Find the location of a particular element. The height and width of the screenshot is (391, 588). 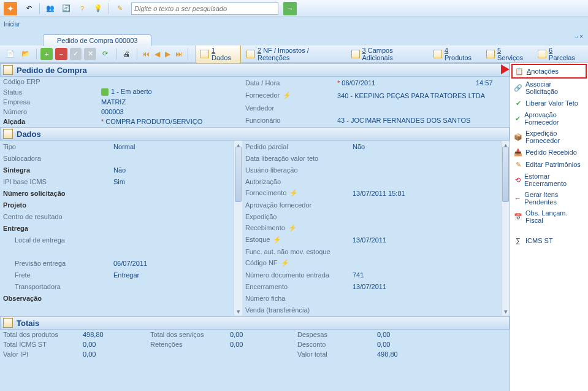

add-button: + is located at coordinates (47, 54).